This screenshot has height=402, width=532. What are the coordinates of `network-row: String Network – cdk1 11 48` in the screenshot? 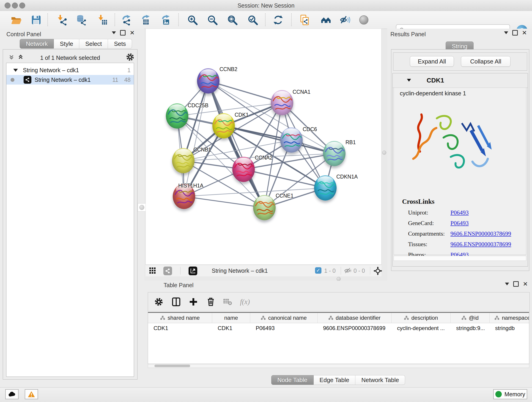 It's located at (70, 80).